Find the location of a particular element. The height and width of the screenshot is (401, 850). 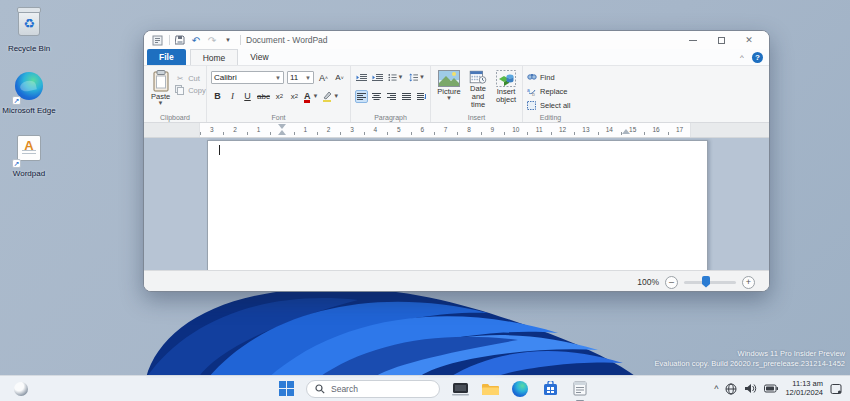

insert-datetime-button: Date and time is located at coordinates (478, 90).